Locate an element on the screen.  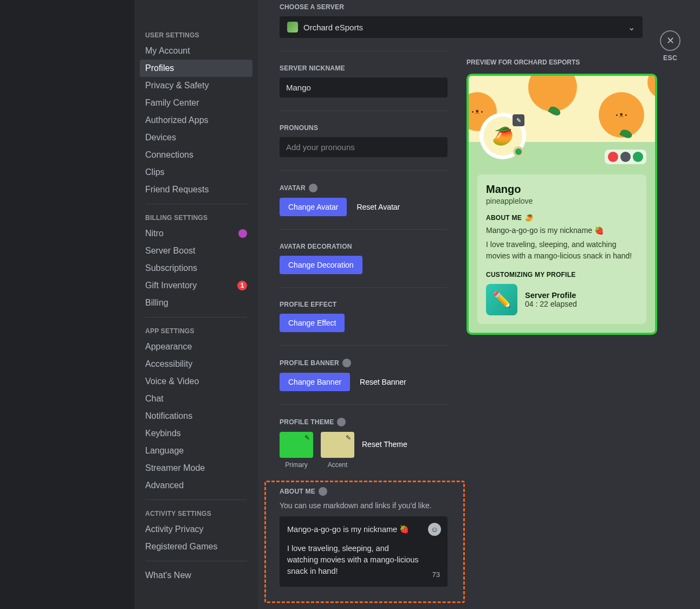
change-decoration-button: Change Decoration is located at coordinates (321, 265).